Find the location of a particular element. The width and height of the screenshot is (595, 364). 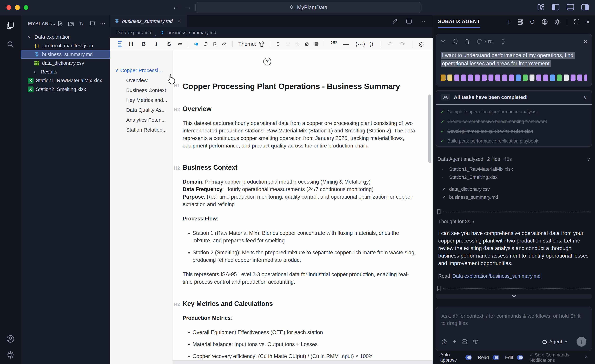

fullscreen-icon is located at coordinates (577, 22).